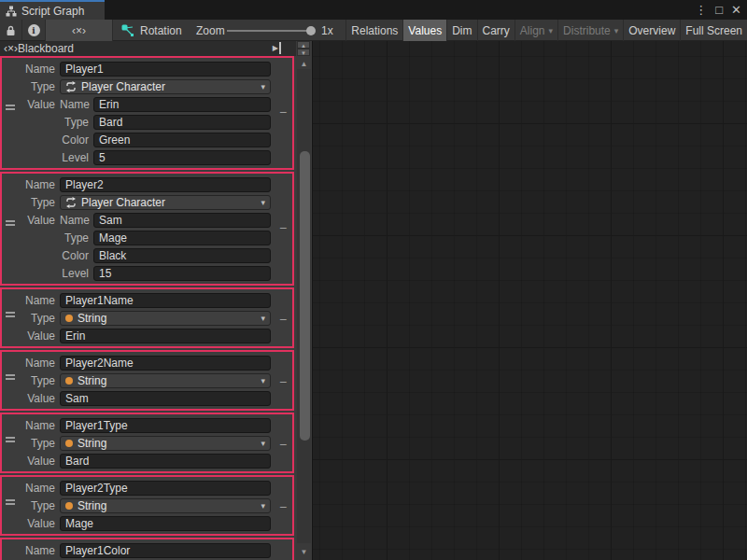  Describe the element at coordinates (148, 229) in the screenshot. I see `variable-group-player2: − Name Player2 Type Player Character ▾ V…` at that location.